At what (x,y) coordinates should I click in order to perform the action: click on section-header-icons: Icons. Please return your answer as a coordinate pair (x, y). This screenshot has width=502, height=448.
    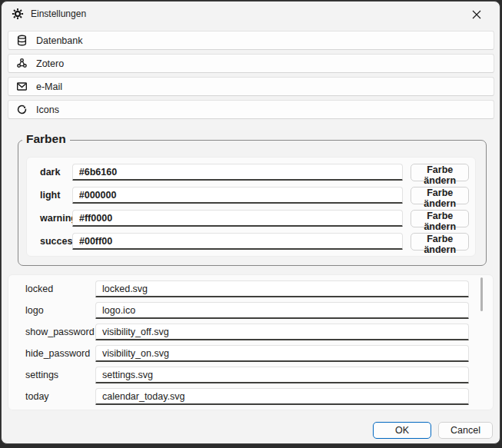
    Looking at the image, I should click on (251, 109).